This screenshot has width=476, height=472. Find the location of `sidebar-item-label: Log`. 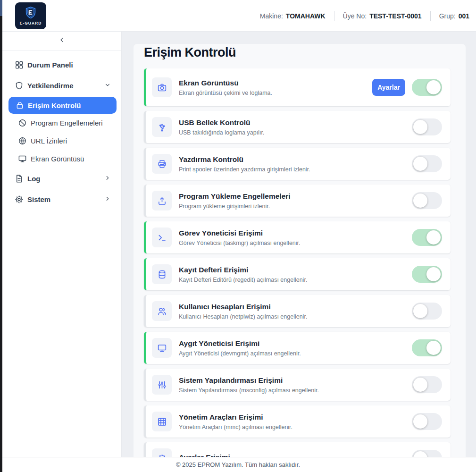

sidebar-item-label: Log is located at coordinates (34, 178).